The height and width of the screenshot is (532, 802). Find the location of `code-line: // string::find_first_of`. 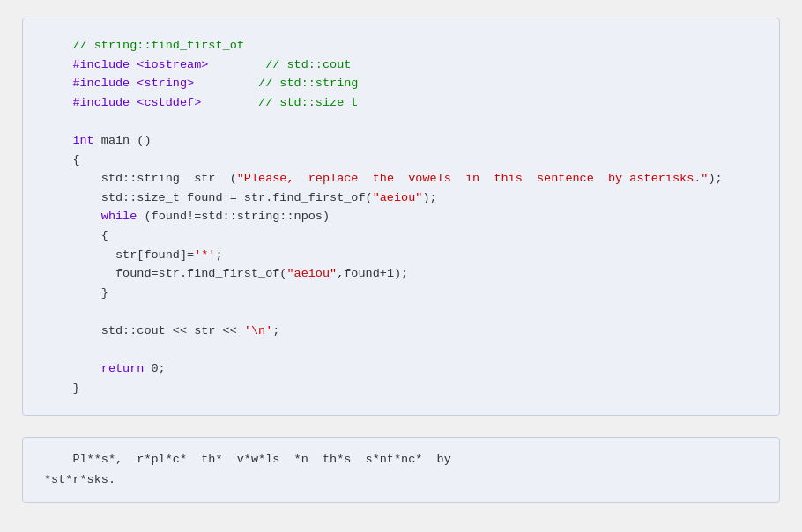

code-line: // string::find_first_of is located at coordinates (401, 46).